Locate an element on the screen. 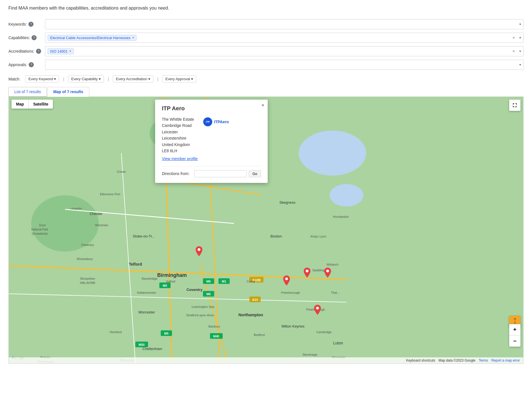 This screenshot has height=408, width=532. accreditations-dropdown-icon: ▾ is located at coordinates (520, 51).